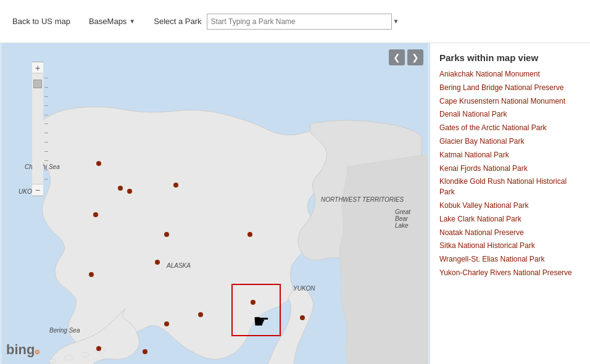 This screenshot has width=590, height=364. I want to click on zoom-controls: + −, so click(38, 129).